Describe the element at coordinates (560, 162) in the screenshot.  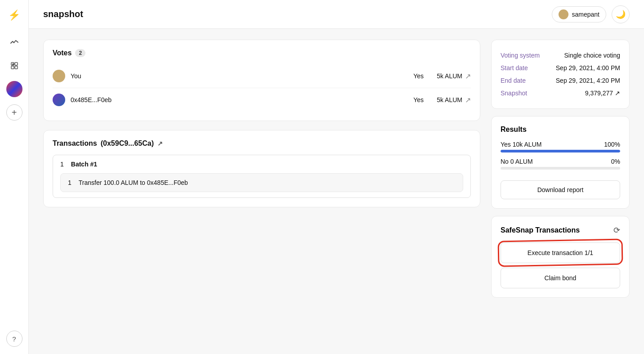
I see `results-card: Results Yes 10k ALUM 100% No 0 ALUM 0%` at that location.